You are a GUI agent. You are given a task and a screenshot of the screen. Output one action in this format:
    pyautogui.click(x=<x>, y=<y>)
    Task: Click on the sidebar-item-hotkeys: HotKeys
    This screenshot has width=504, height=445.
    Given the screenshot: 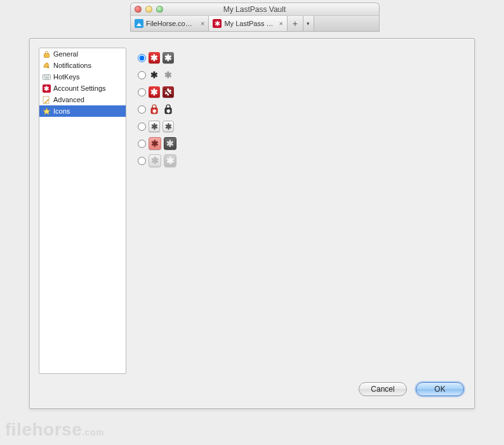 What is the action you would take?
    pyautogui.click(x=83, y=77)
    